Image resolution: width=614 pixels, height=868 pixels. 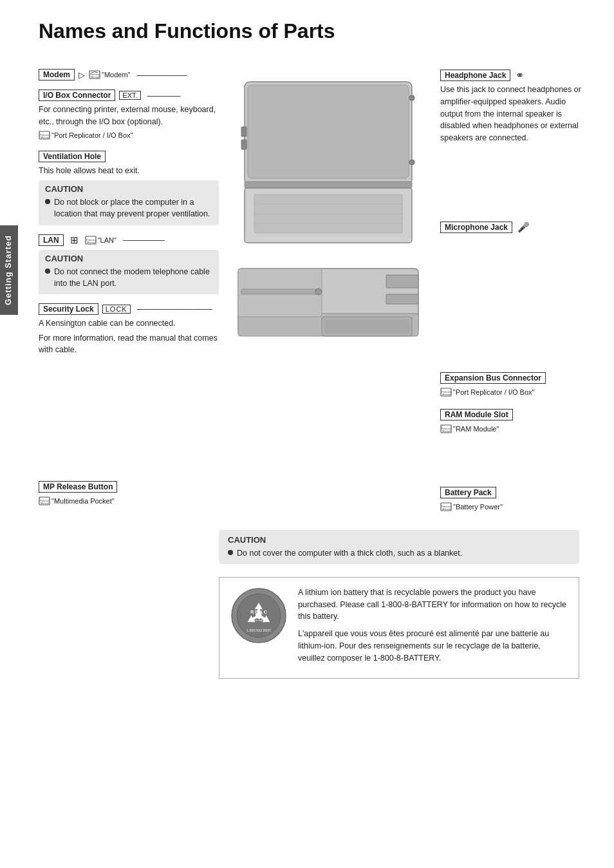 What do you see at coordinates (129, 259) in the screenshot?
I see `caution2-title: CAUTION` at bounding box center [129, 259].